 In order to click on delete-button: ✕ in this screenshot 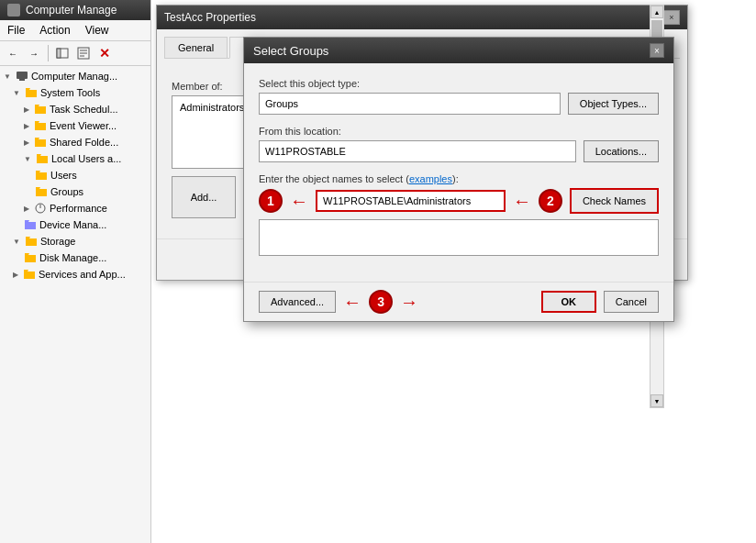, I will do `click(105, 53)`.